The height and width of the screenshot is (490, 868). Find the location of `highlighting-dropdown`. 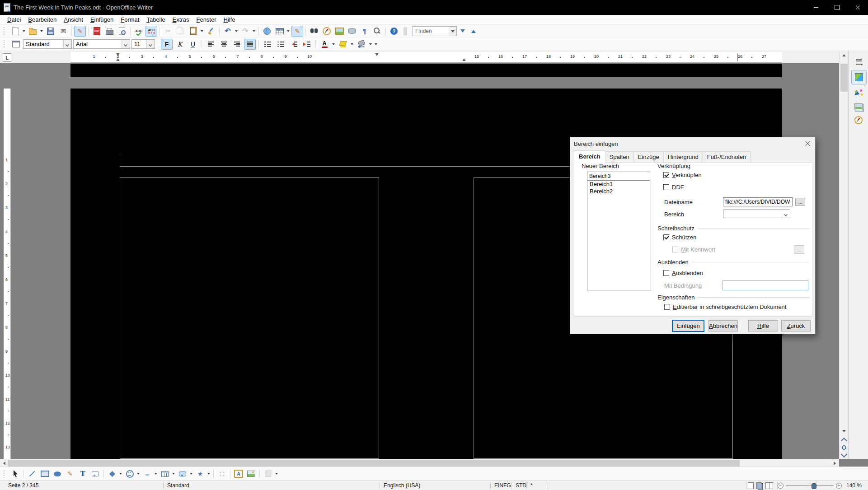

highlighting-dropdown is located at coordinates (352, 44).